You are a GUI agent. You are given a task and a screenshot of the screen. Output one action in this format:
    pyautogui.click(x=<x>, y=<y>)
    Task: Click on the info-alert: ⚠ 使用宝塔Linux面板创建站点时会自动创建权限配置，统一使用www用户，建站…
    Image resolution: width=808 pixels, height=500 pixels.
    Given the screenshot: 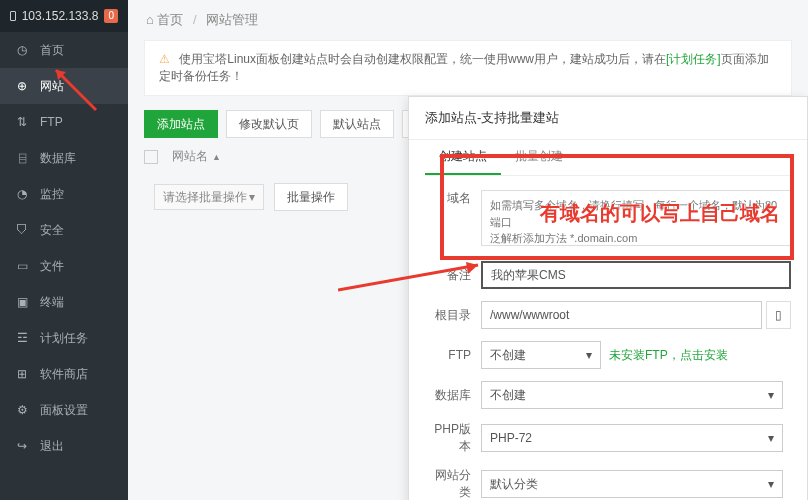 What is the action you would take?
    pyautogui.click(x=468, y=68)
    